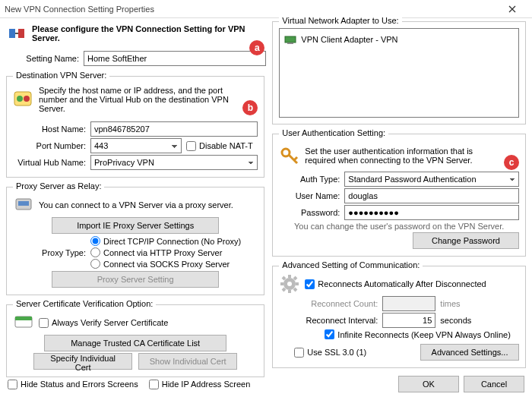  I want to click on username-label: User Name:, so click(309, 196).